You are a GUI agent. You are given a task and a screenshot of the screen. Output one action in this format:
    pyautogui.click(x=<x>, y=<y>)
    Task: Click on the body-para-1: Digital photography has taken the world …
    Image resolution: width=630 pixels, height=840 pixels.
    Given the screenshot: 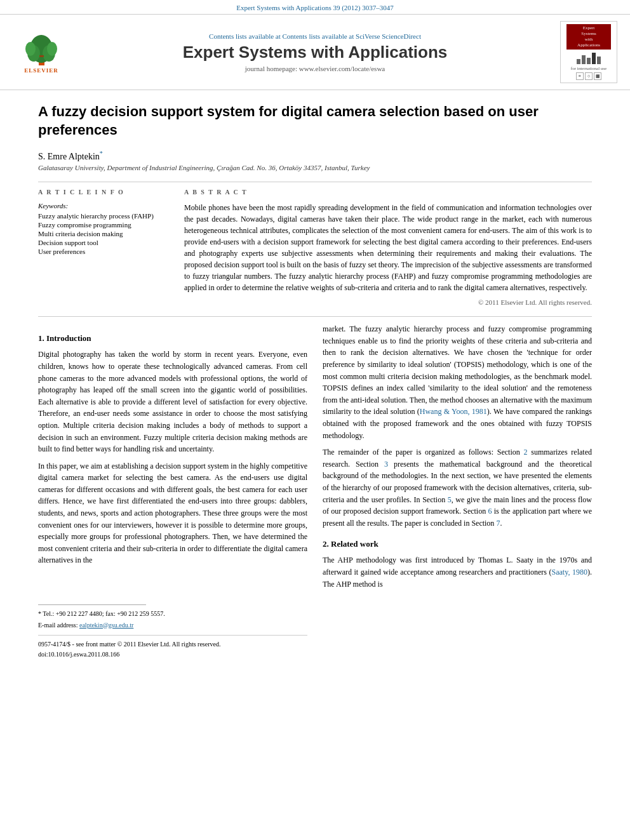 What is the action you would take?
    pyautogui.click(x=173, y=401)
    